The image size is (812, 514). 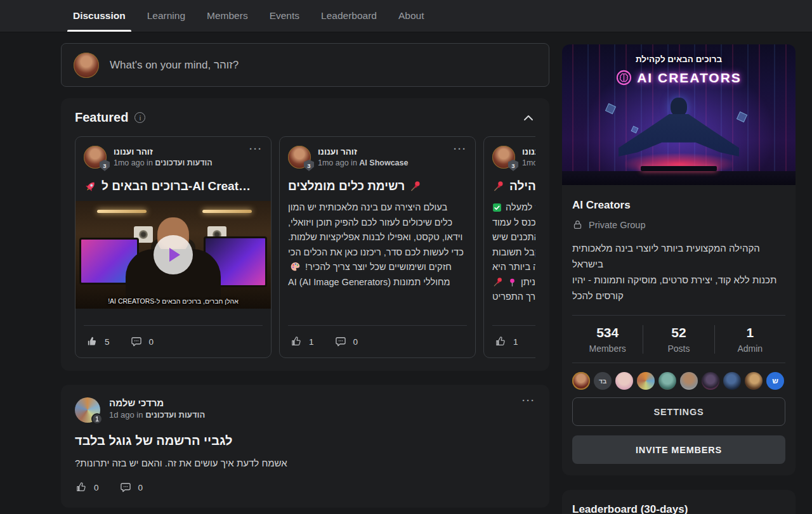 I want to click on post-body-fragment: התכנים שיש, so click(x=514, y=238).